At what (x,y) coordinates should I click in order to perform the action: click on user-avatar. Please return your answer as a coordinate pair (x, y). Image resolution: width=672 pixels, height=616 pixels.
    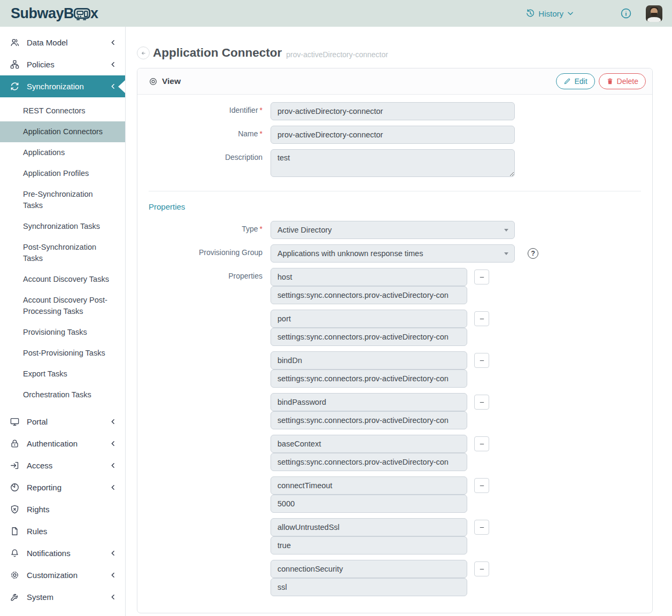
    Looking at the image, I should click on (654, 14).